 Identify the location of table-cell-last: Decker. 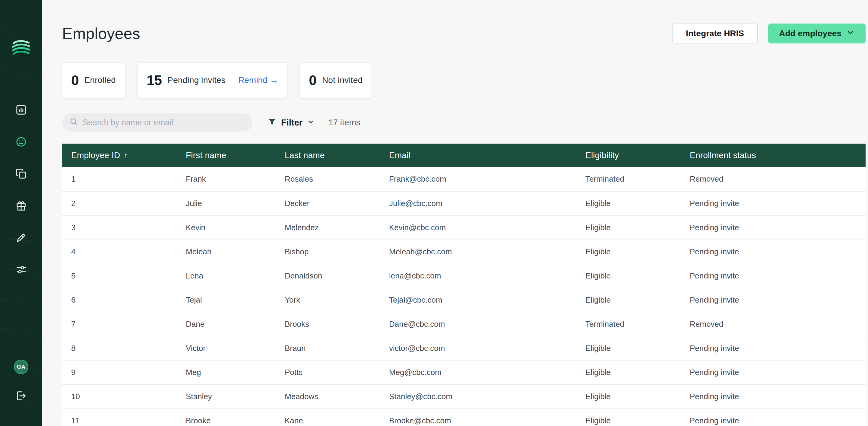
(337, 204).